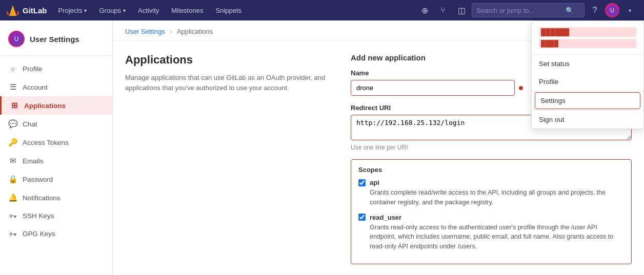 This screenshot has width=644, height=275. What do you see at coordinates (322, 10) in the screenshot?
I see `top-navigation: GitLab Projects ▾ Groups ▾ Activity Mile…` at bounding box center [322, 10].